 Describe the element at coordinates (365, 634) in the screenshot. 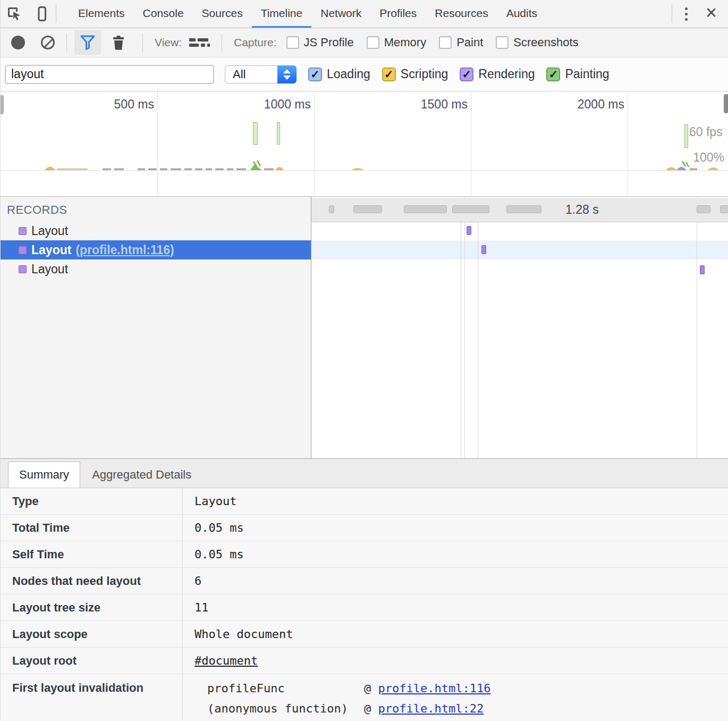

I see `summary-row-scope: Layout scope Whole document` at that location.